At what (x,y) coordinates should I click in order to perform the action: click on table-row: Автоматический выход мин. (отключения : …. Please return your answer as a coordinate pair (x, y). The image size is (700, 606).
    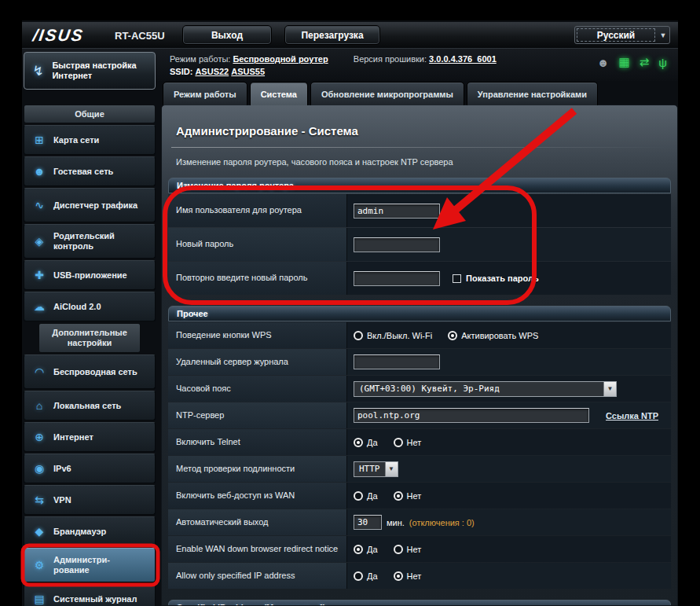
    Looking at the image, I should click on (420, 522).